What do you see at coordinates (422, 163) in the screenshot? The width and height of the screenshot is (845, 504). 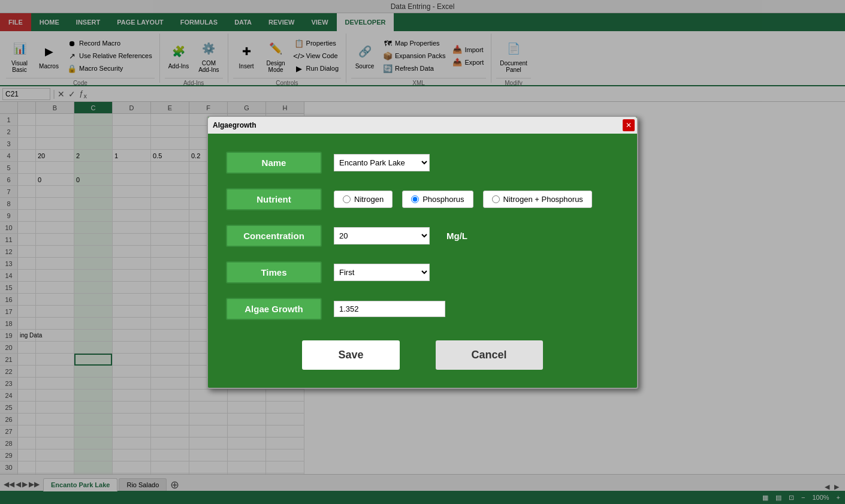 I see `name-row: Name Encanto Park Lake Rio Salado` at bounding box center [422, 163].